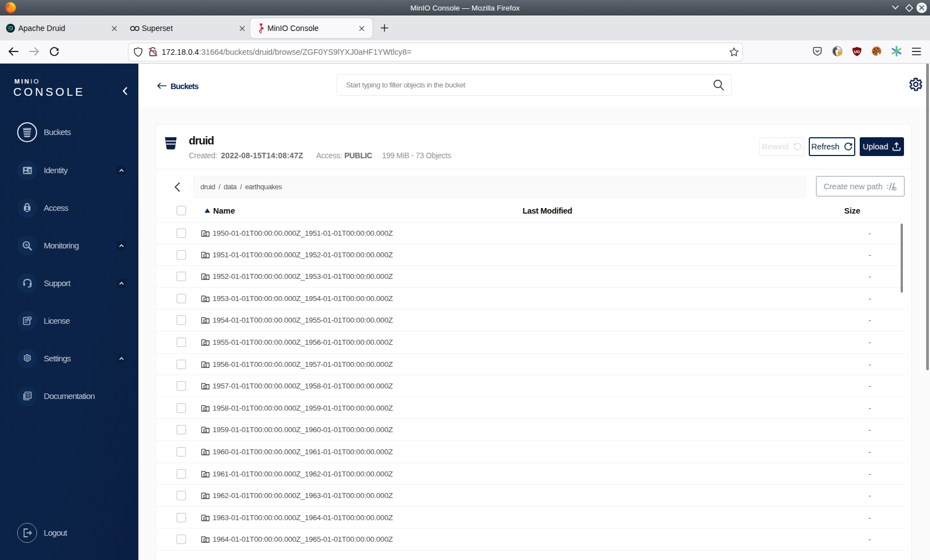  What do you see at coordinates (857, 52) in the screenshot?
I see `svg-text: UO` at bounding box center [857, 52].